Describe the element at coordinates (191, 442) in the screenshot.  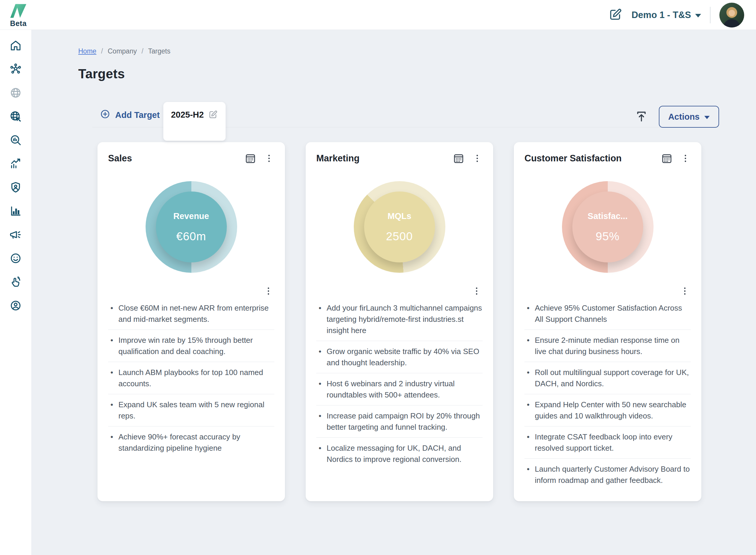
I see `target-list-item: Achieve 90%+ forecast accuracy by standa…` at that location.